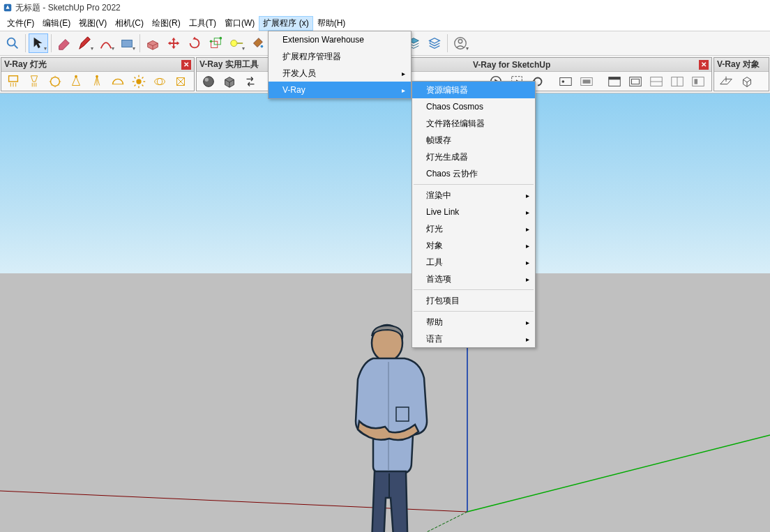 This screenshot has height=532, width=770. I want to click on frame-b-icon, so click(635, 82).